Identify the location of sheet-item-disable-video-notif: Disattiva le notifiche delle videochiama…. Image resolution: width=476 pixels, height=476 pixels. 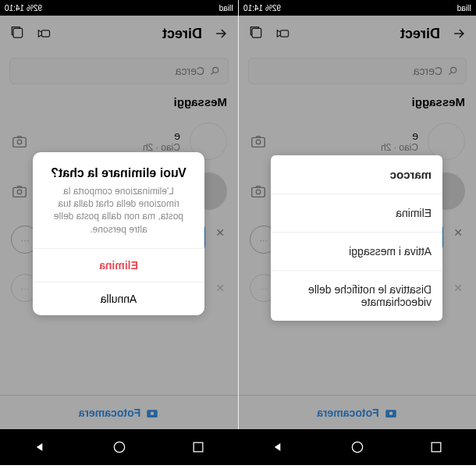
(357, 296).